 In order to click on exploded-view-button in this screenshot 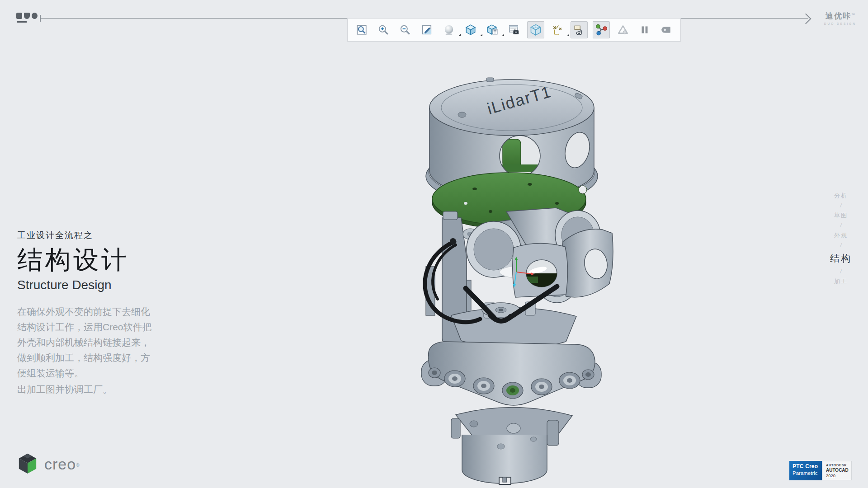, I will do `click(601, 30)`.